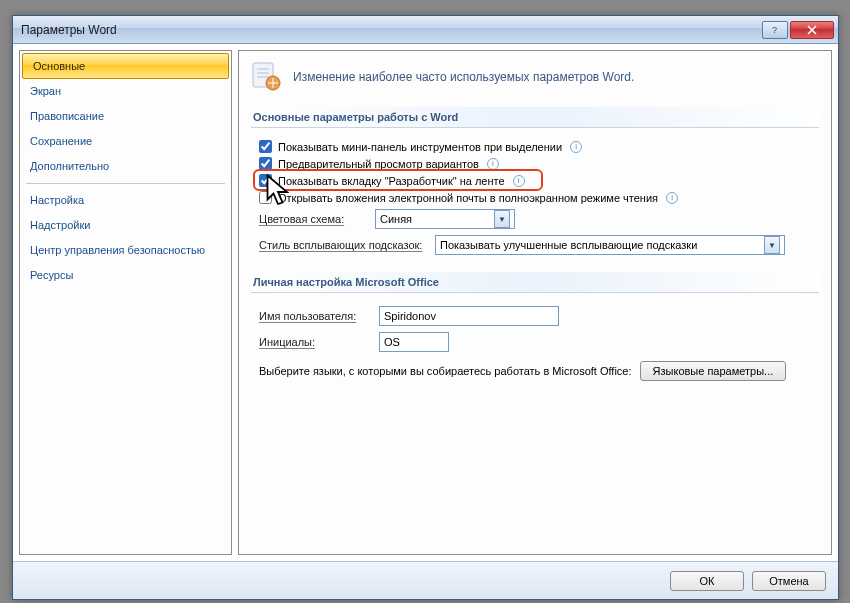 The width and height of the screenshot is (850, 603). What do you see at coordinates (396, 219) in the screenshot?
I see `color-scheme-value: Синяя` at bounding box center [396, 219].